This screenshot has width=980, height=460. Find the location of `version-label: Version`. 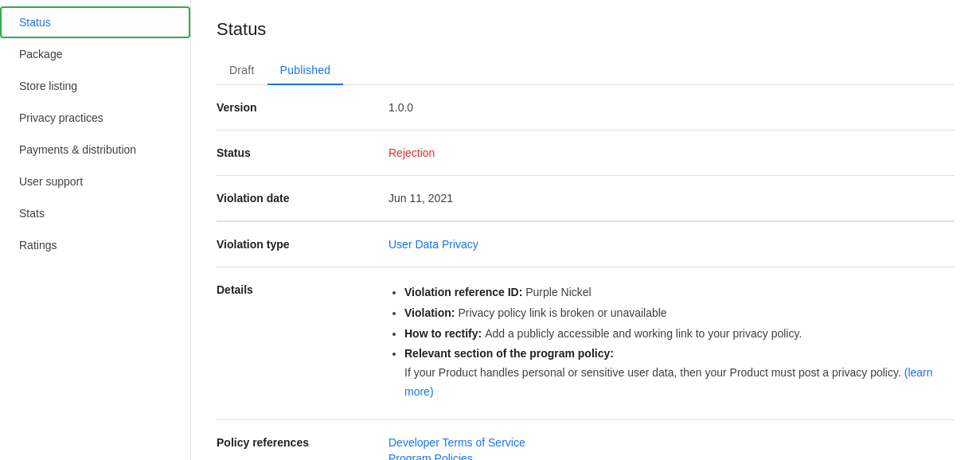

version-label: Version is located at coordinates (296, 108).